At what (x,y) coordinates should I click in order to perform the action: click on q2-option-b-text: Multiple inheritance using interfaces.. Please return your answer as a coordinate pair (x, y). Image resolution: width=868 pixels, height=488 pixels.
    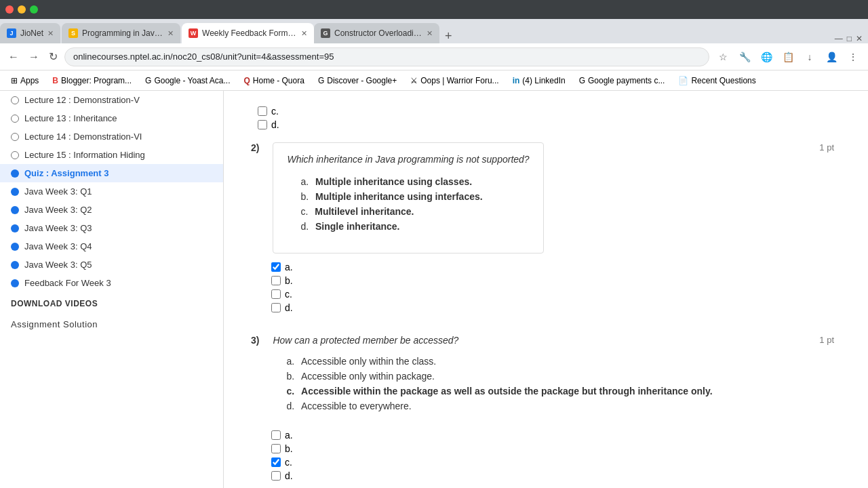
    Looking at the image, I should click on (399, 197).